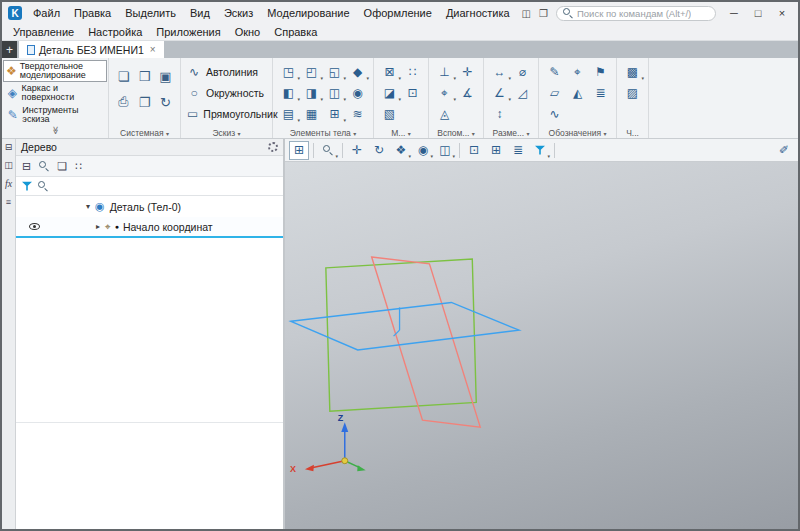 The height and width of the screenshot is (531, 800). What do you see at coordinates (124, 102) in the screenshot?
I see `print-icon: ⎙` at bounding box center [124, 102].